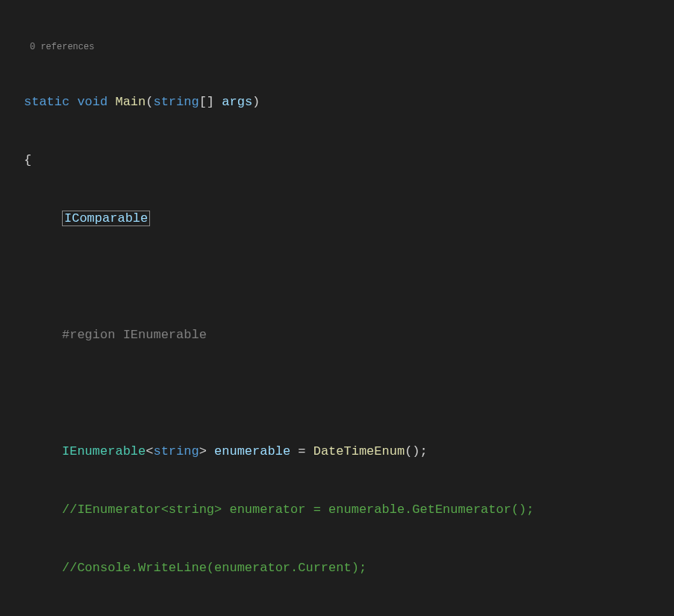 The height and width of the screenshot is (616, 674). What do you see at coordinates (337, 335) in the screenshot?
I see `code-line: #region IEnumerable` at bounding box center [337, 335].